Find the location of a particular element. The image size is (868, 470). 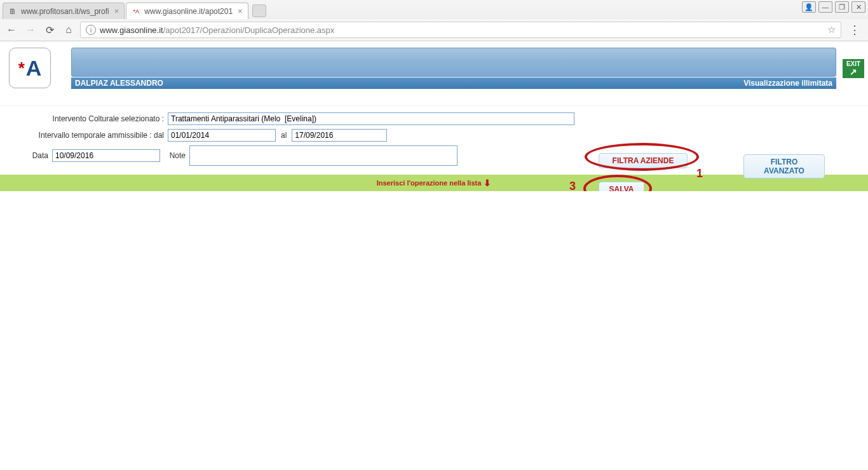

asterisk-icon: * is located at coordinates (22, 68).